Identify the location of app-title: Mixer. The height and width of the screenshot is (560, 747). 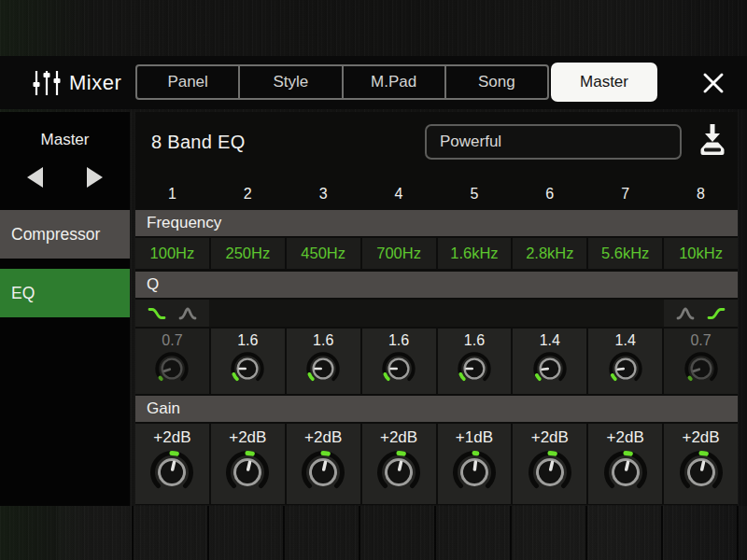
(95, 82).